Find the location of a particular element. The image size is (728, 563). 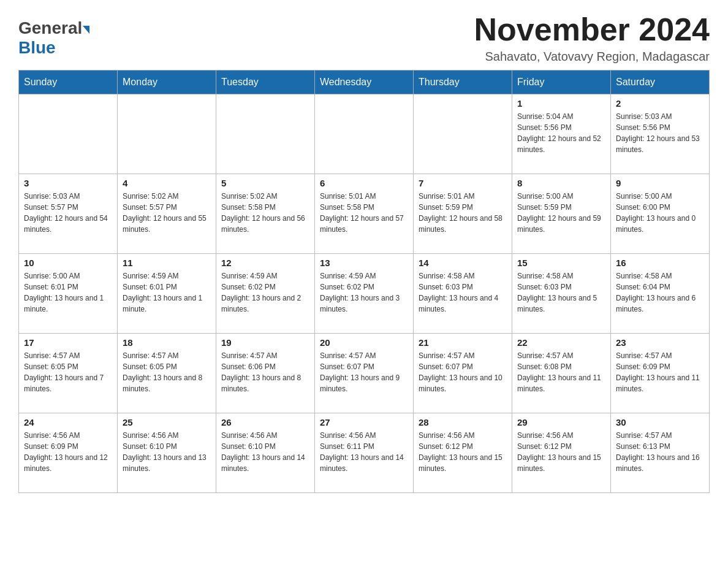

day-number: 8 is located at coordinates (561, 183).